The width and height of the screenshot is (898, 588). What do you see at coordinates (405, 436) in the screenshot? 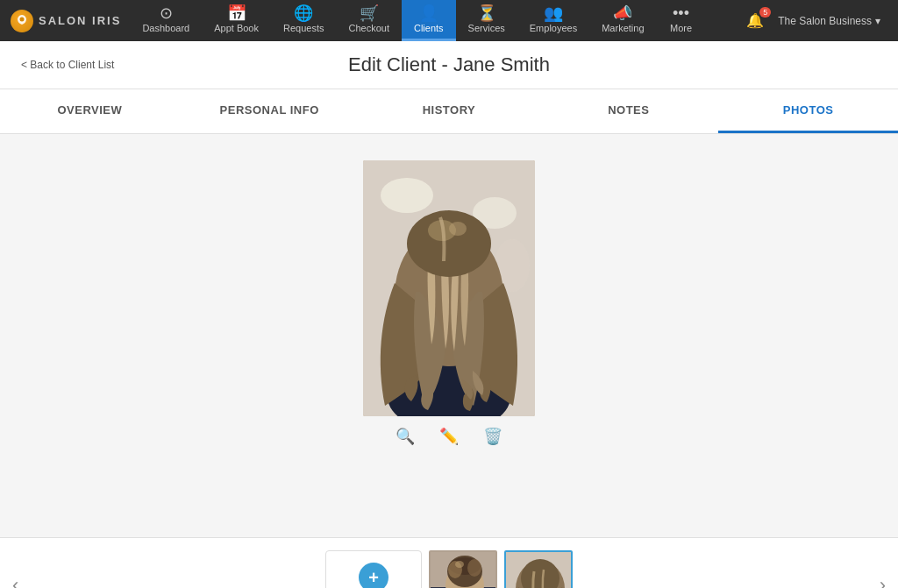
I see `zoom-photo-button: 🔍` at bounding box center [405, 436].